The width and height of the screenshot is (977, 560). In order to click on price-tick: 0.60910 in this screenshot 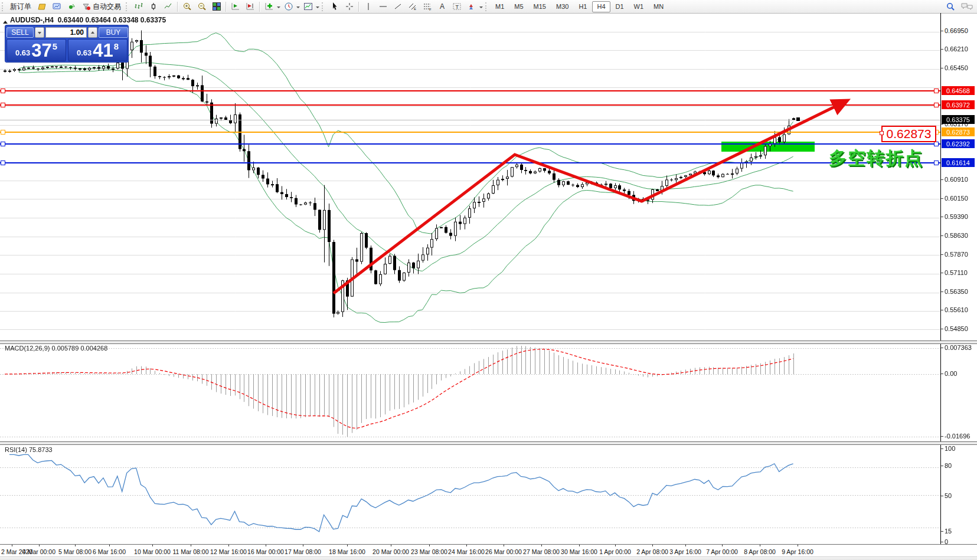, I will do `click(956, 179)`.